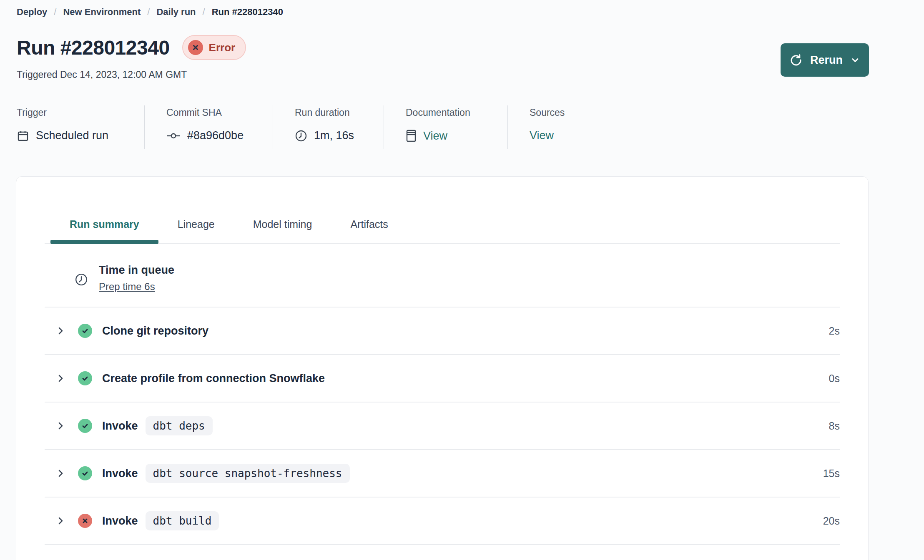  What do you see at coordinates (411, 136) in the screenshot?
I see `document-icon` at bounding box center [411, 136].